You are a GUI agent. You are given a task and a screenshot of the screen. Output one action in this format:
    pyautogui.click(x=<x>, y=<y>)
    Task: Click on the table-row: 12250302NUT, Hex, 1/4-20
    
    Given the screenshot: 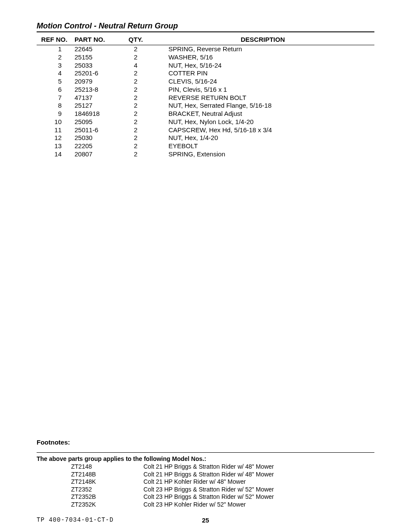 What is the action you would take?
    pyautogui.click(x=206, y=138)
    